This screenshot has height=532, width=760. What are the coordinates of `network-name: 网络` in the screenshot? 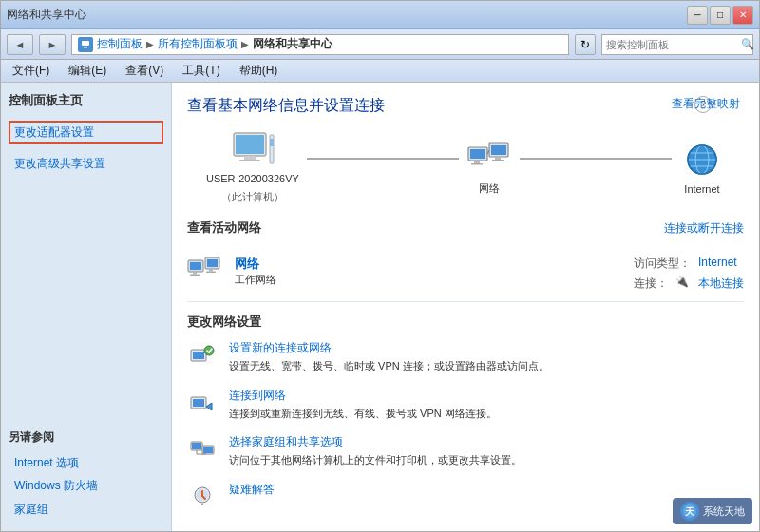 It's located at (428, 264).